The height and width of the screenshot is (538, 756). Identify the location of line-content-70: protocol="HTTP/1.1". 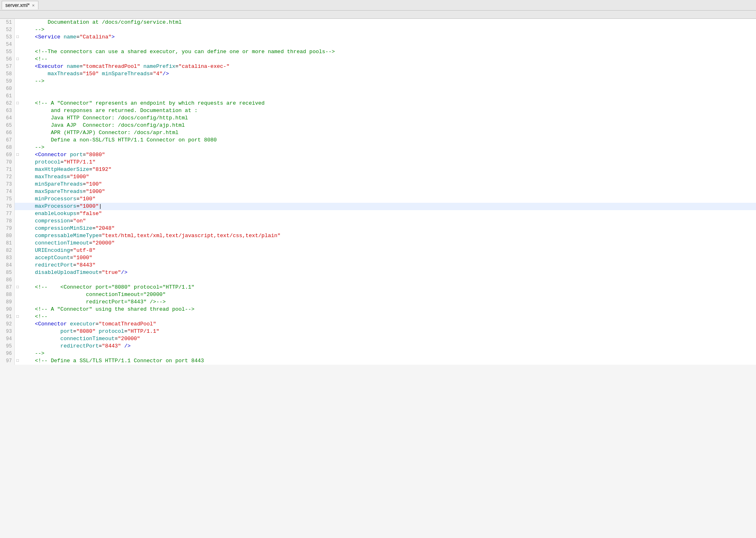
(388, 162).